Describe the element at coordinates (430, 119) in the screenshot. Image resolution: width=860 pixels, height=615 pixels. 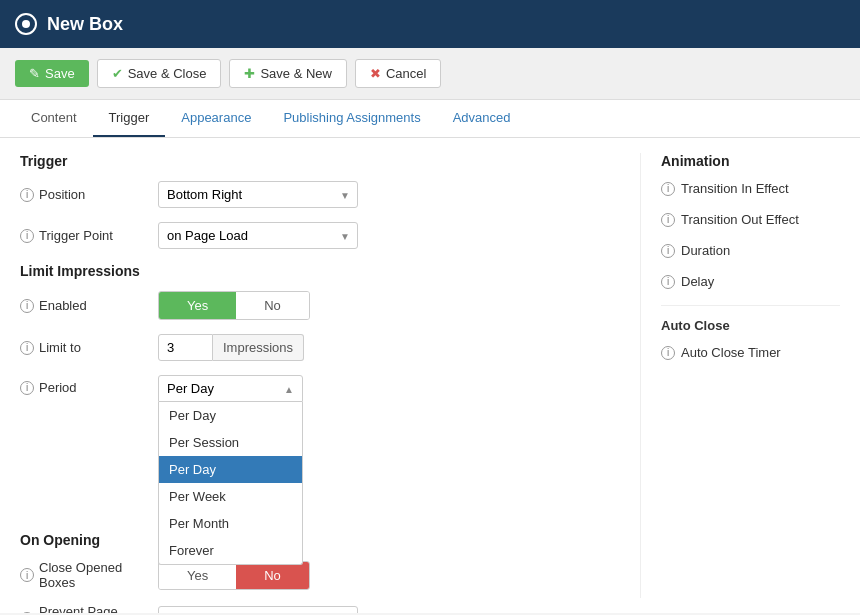
I see `tab-bar: Content Trigger Appearance Publishing As…` at that location.